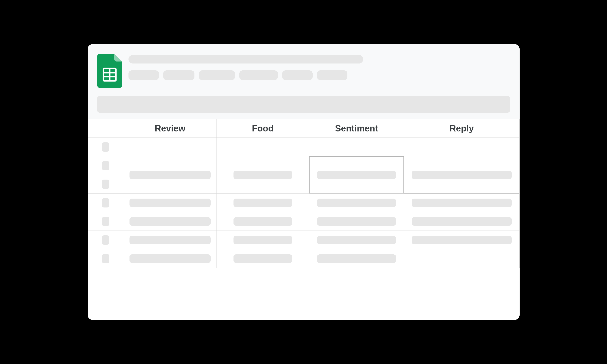 Image resolution: width=607 pixels, height=364 pixels. I want to click on menu-bar, so click(319, 75).